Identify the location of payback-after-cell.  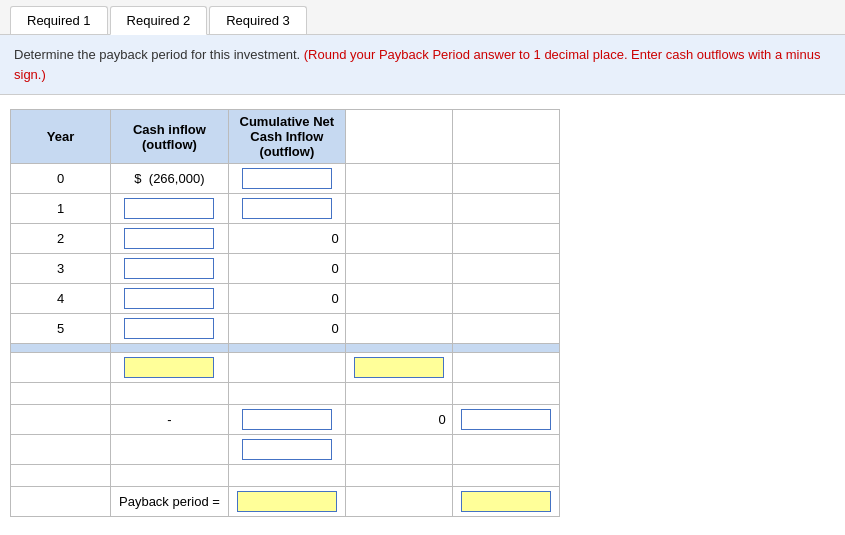
(398, 502).